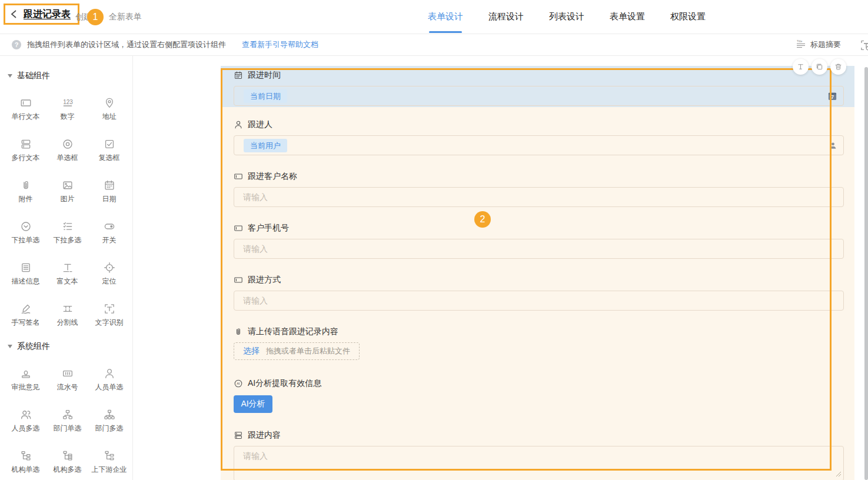  What do you see at coordinates (539, 96) in the screenshot?
I see `follow-time-input: 当前日期7` at bounding box center [539, 96].